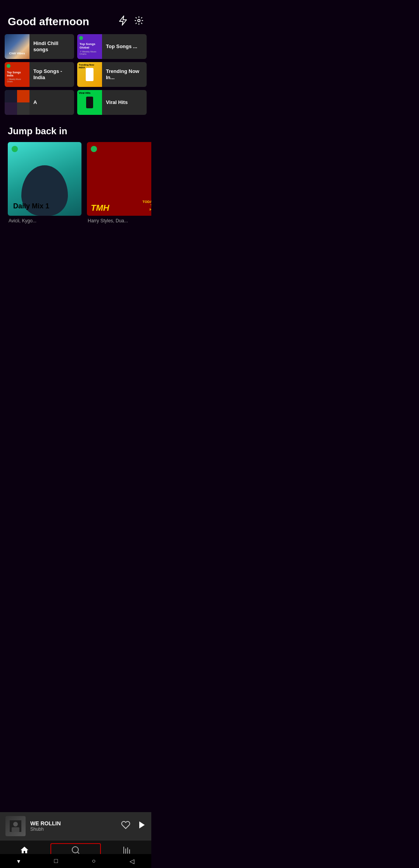  Describe the element at coordinates (131, 22) in the screenshot. I see `header-icons` at that location.